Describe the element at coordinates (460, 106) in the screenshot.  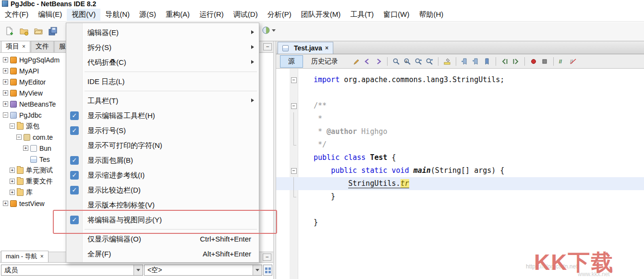
I see `code-line: /**` at that location.